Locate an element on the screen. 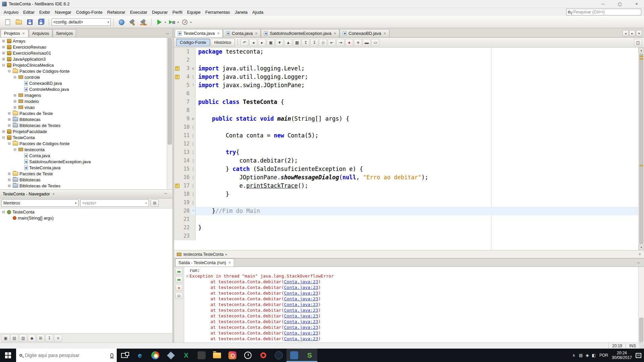 The width and height of the screenshot is (644, 362). chevron-down-icon: ▾ is located at coordinates (191, 22).